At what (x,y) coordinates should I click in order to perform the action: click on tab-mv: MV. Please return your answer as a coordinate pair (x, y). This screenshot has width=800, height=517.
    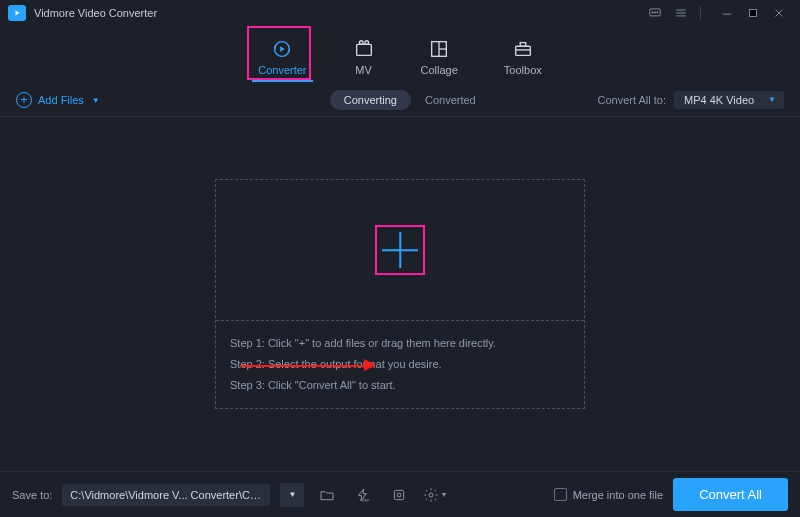
    Looking at the image, I should click on (364, 60).